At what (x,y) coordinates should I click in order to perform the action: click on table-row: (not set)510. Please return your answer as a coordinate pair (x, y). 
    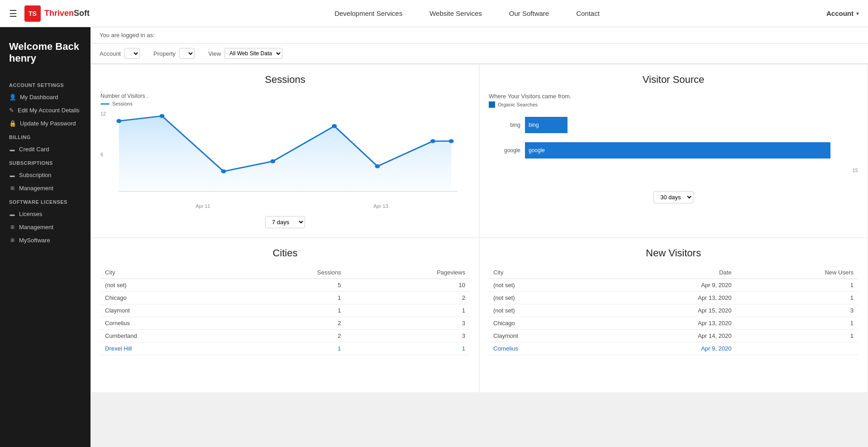
    Looking at the image, I should click on (285, 285).